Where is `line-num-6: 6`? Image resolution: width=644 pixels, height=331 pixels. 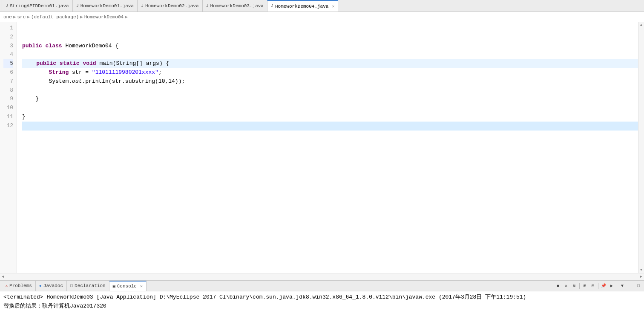
line-num-6: 6 is located at coordinates (9, 73).